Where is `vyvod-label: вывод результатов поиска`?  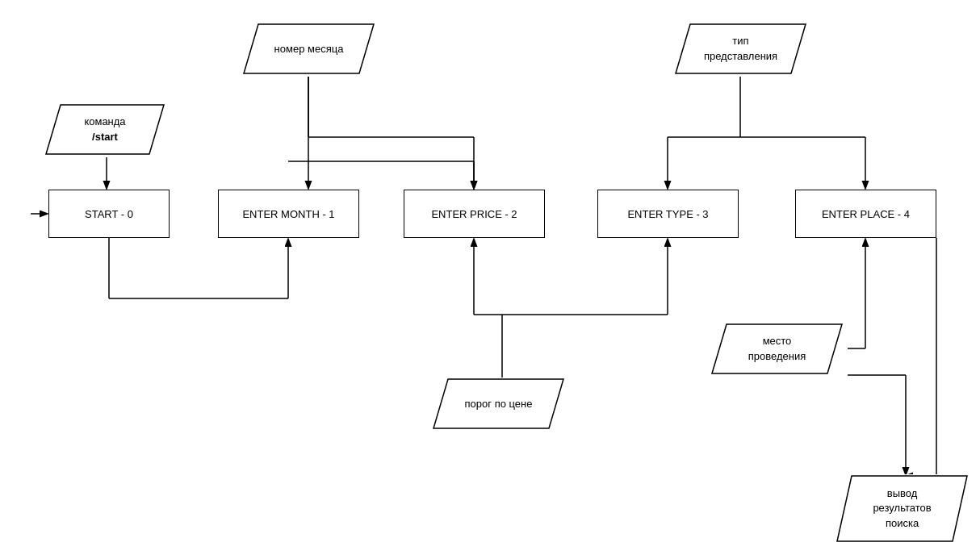
vyvod-label: вывод результатов поиска is located at coordinates (902, 508).